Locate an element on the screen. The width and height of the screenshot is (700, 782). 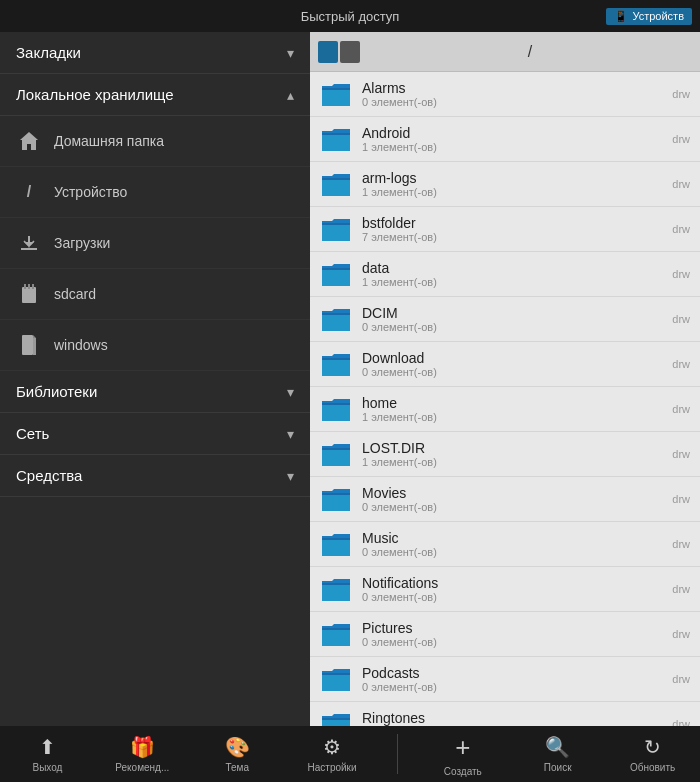
sidebar-bookmarks-header: Закладки ▾ is located at coordinates (155, 53).